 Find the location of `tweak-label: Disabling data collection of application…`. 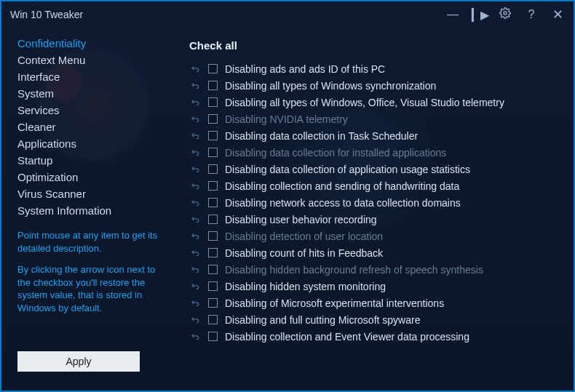

tweak-label: Disabling data collection of application… is located at coordinates (348, 169).